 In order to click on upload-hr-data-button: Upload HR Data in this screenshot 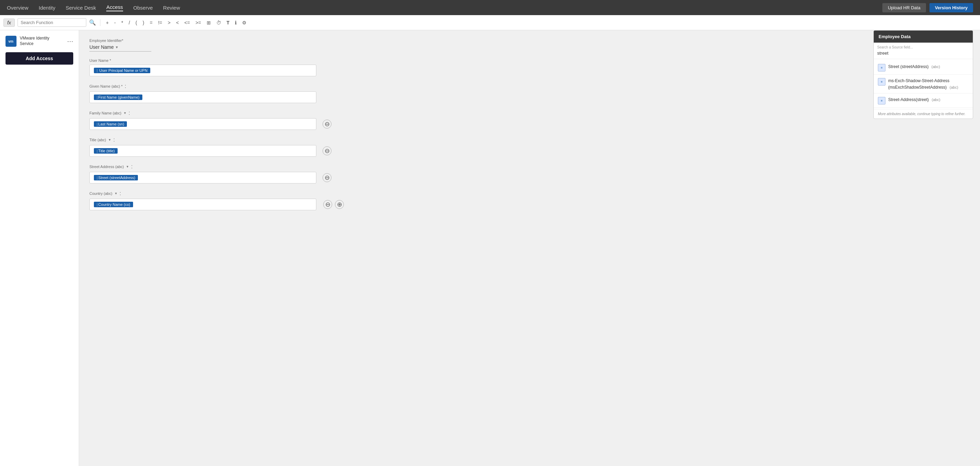, I will do `click(904, 8)`.